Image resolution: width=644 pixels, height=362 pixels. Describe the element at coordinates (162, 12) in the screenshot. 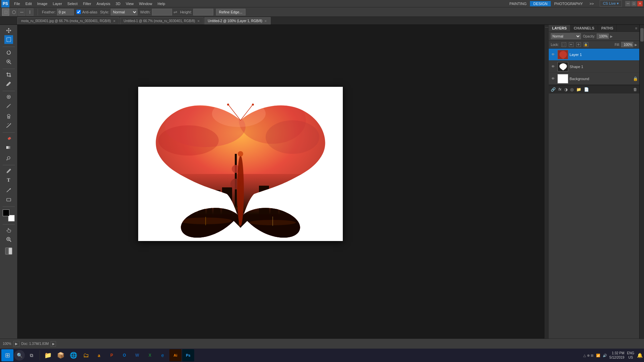

I see `width-input` at that location.